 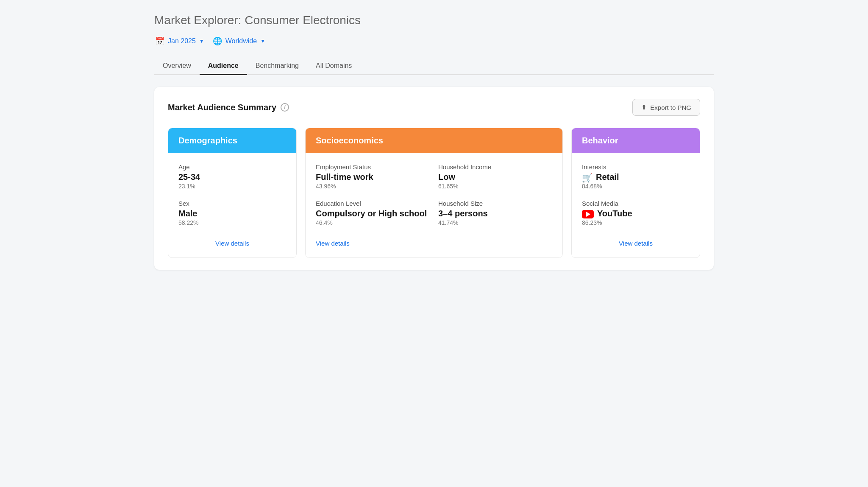 I want to click on social-media-stat: Social Media YouTube 86.23%, so click(x=636, y=213).